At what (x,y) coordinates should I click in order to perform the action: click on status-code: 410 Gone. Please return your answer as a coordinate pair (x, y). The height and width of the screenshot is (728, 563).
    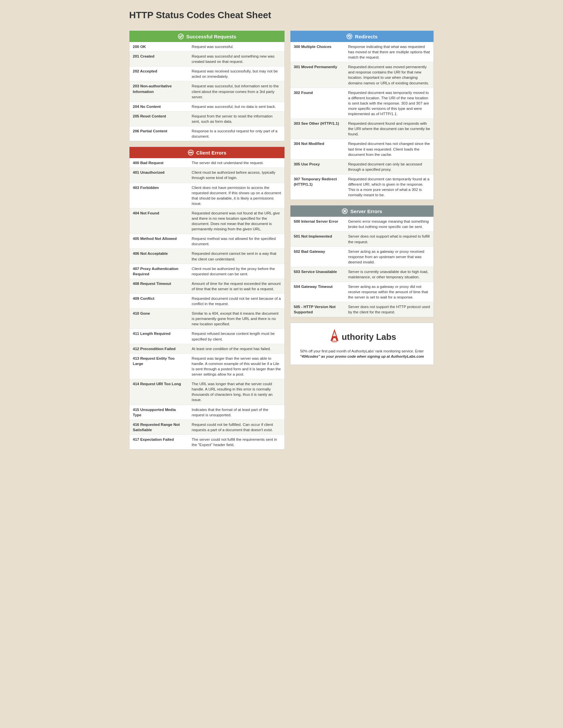
    Looking at the image, I should click on (159, 319).